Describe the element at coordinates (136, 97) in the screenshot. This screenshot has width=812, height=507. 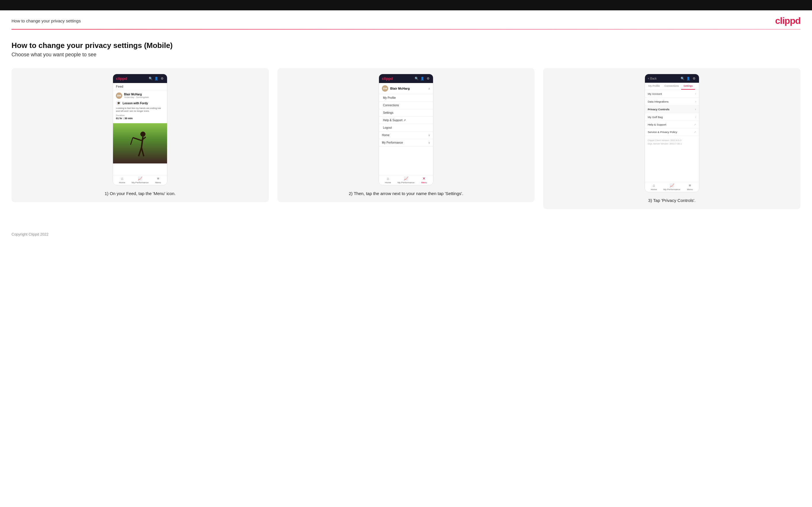
I see `feed-user-sub: Yesterday · Sunningdale` at that location.